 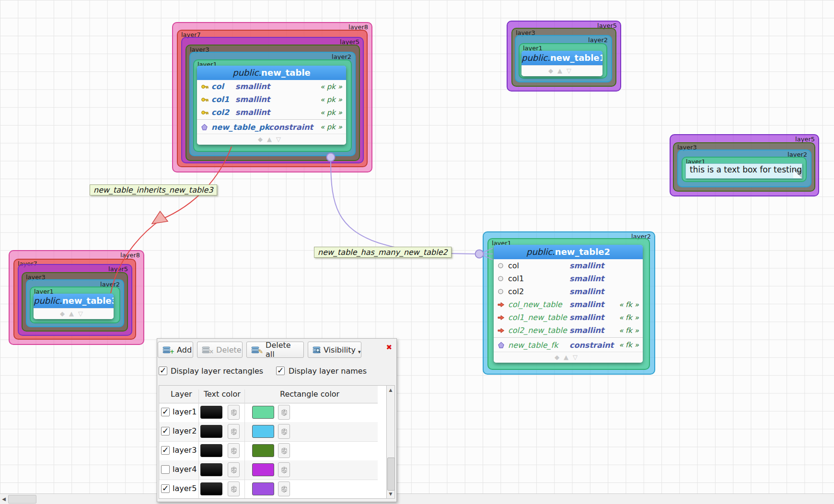 I want to click on layer2-rectangle: layer2 layer1 public.new_table1 ◆▲▽, so click(x=564, y=58).